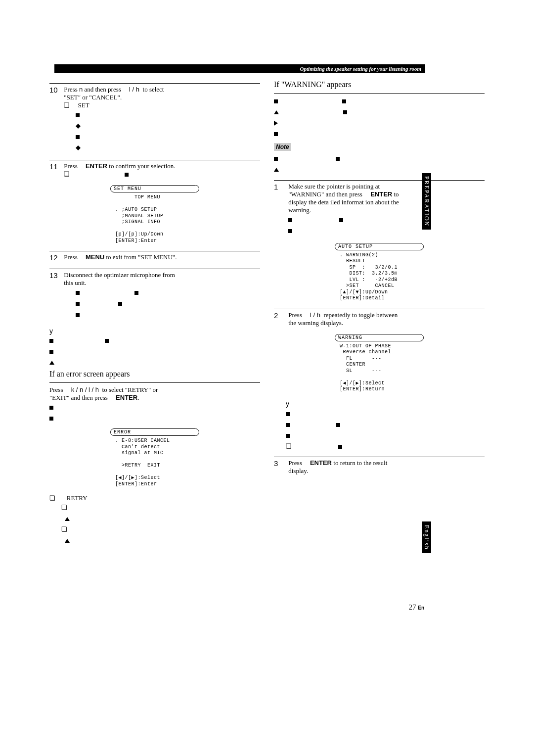 The height and width of the screenshot is (756, 534). What do you see at coordinates (142, 166) in the screenshot?
I see `text: to confirm your selection.` at bounding box center [142, 166].